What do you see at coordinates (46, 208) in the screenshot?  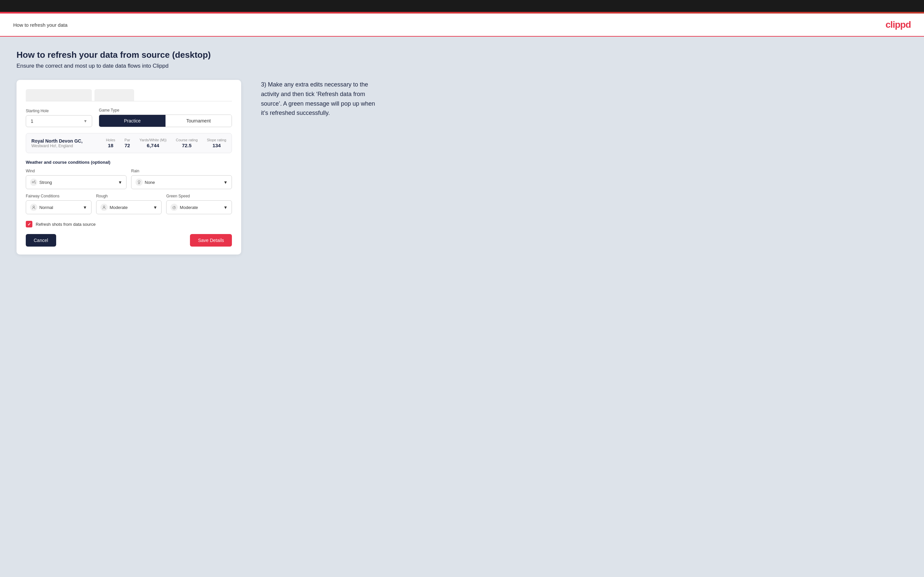 I see `fairway-value: Normal` at bounding box center [46, 208].